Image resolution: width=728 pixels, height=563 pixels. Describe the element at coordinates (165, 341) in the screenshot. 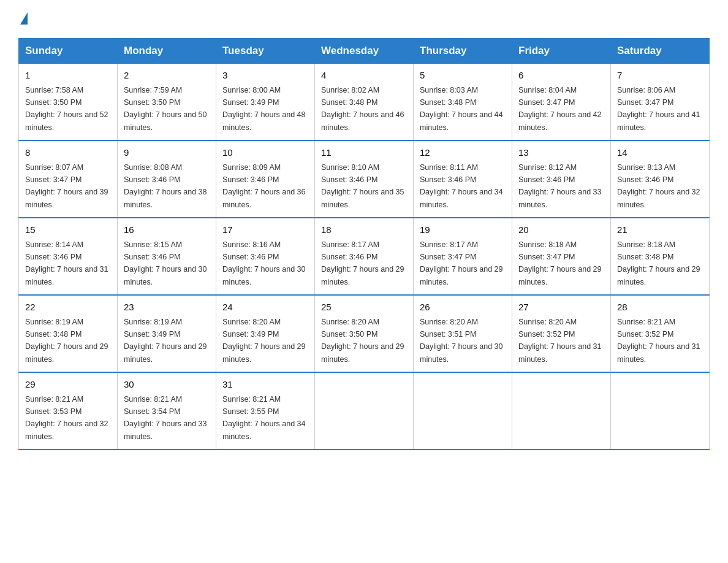

I see `day-info: Sunrise: 8:19 AMSunset: 3:49 PMDaylight:…` at that location.